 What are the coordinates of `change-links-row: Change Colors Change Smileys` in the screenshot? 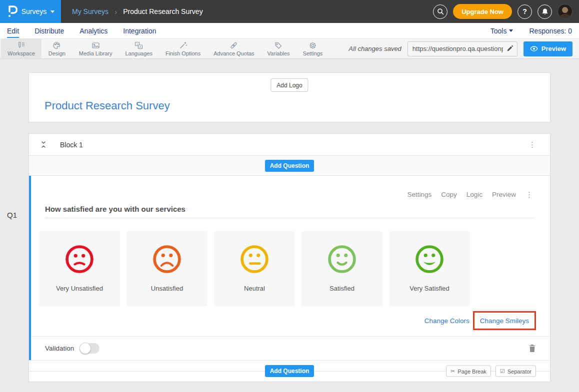 It's located at (284, 321).